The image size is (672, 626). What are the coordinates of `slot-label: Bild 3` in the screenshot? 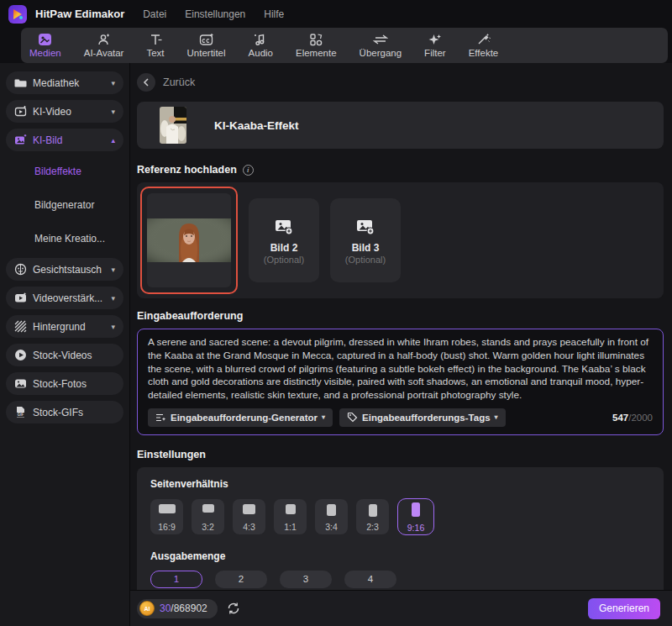 It's located at (366, 248).